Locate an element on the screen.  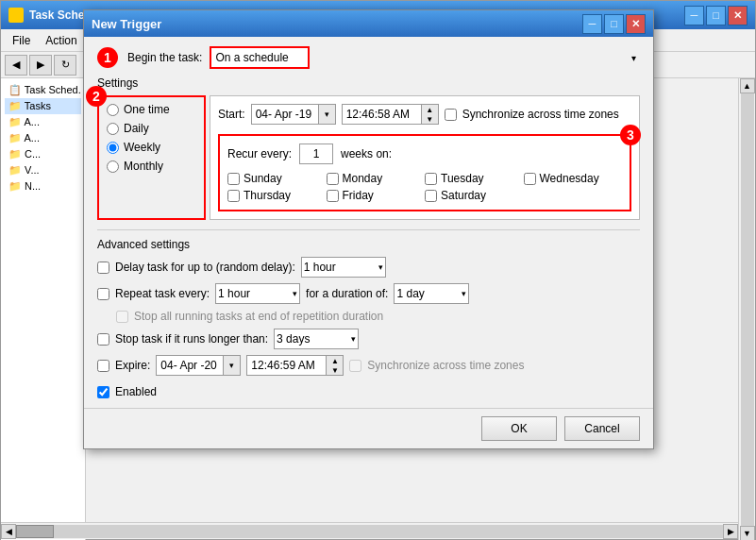
repeat-row: Repeat task every: 1 hour for a duration… is located at coordinates (368, 294).